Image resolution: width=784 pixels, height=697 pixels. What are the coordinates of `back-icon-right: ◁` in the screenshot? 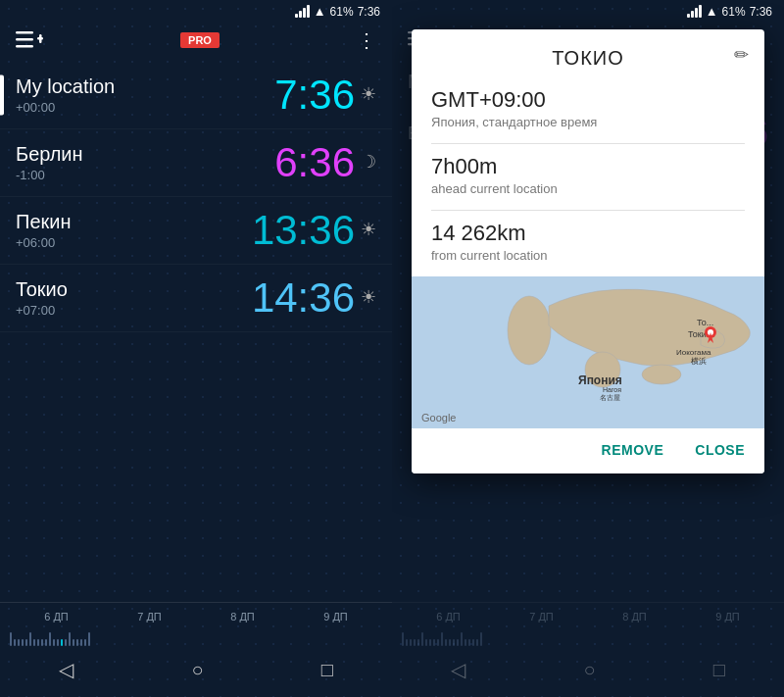 It's located at (459, 670).